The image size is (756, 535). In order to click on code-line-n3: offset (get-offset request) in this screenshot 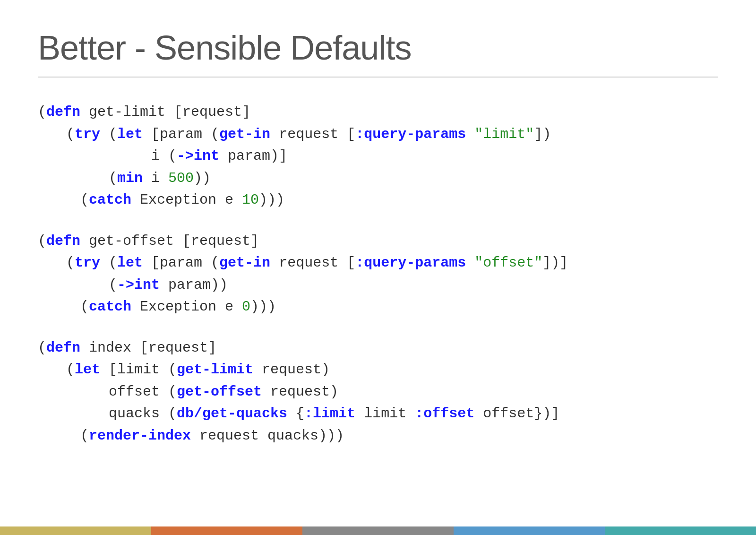, I will do `click(378, 392)`.